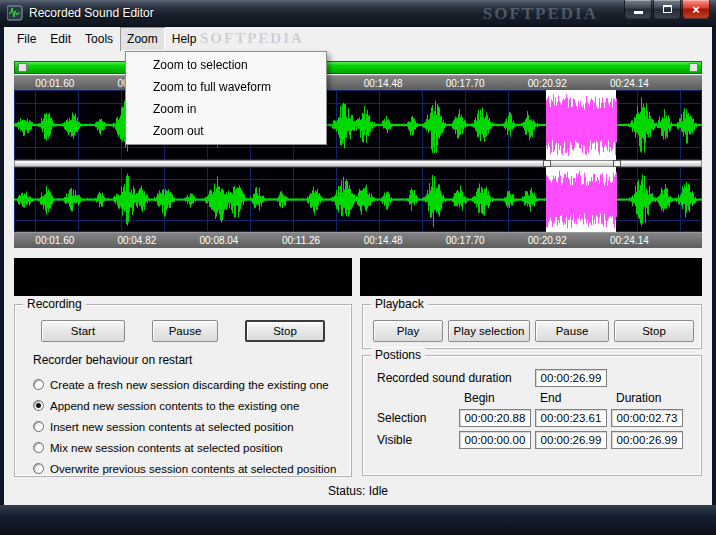 The height and width of the screenshot is (535, 716). What do you see at coordinates (495, 398) in the screenshot?
I see `header-begin: Begin` at bounding box center [495, 398].